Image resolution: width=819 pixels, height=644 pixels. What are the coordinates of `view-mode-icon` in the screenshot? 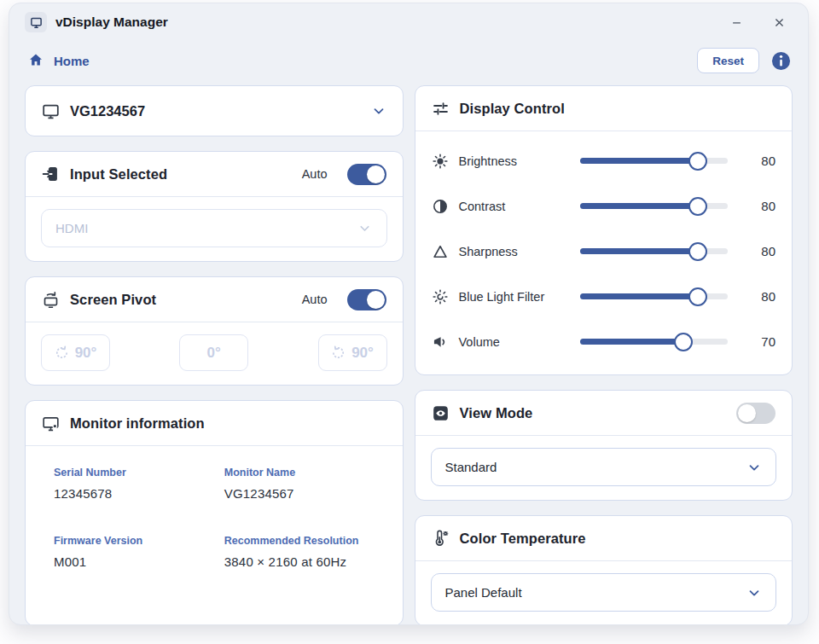 It's located at (440, 413).